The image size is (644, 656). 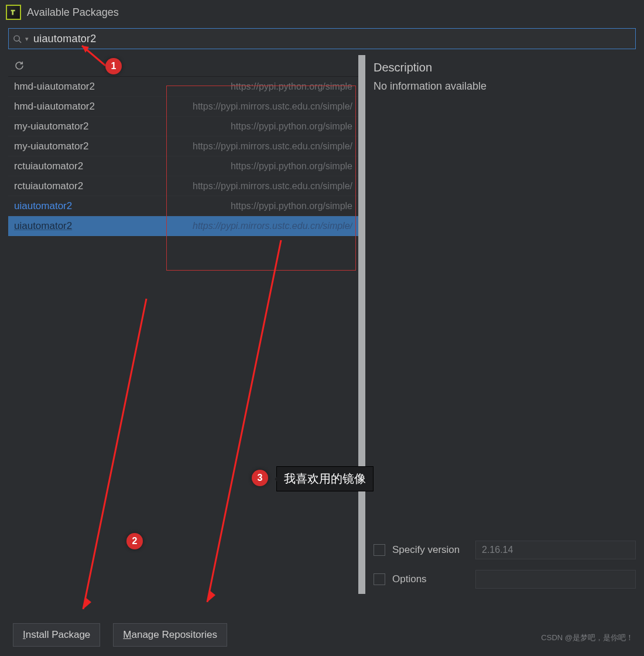 I want to click on specify-version-field: 2.16.14, so click(x=556, y=550).